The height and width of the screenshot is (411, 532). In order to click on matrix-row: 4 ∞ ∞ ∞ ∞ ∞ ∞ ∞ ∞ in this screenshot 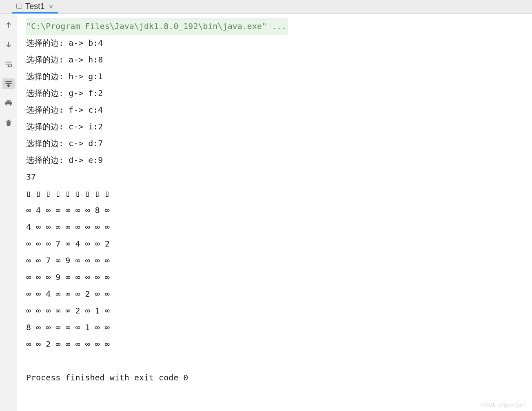, I will do `click(68, 227)`.